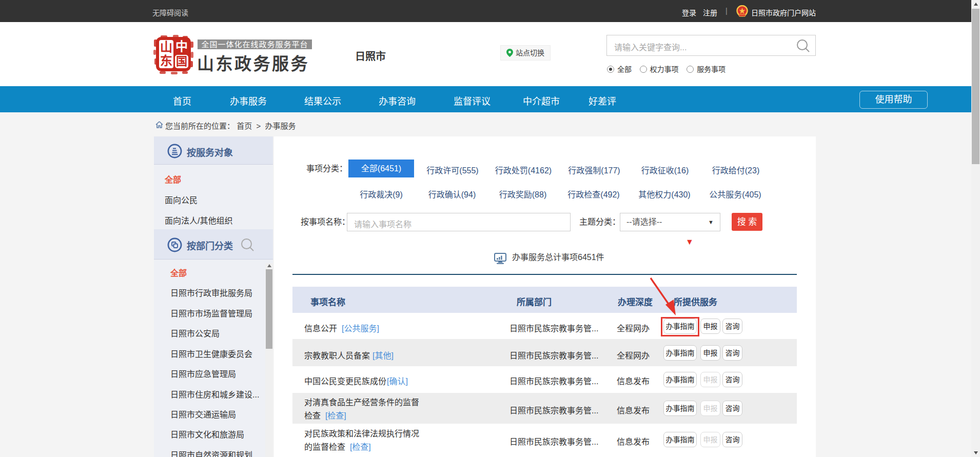 The height and width of the screenshot is (457, 980). Describe the element at coordinates (166, 47) in the screenshot. I see `svg-text: 山` at that location.